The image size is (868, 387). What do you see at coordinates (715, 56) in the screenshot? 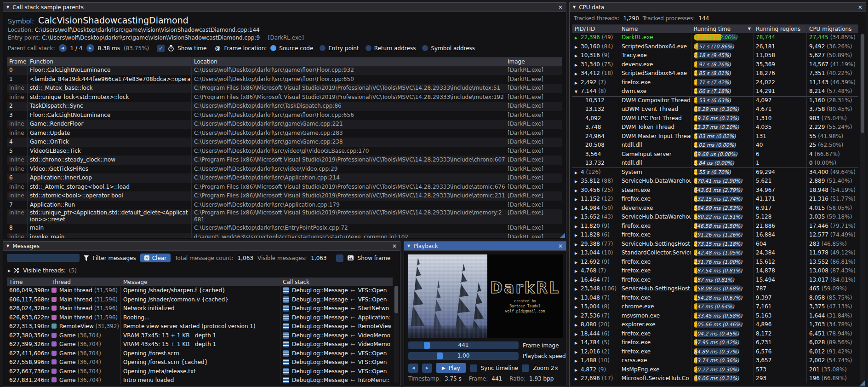
I see `cpu-row: ▶10,316 (9) Tracy.exe 2.18 s (9.45%) 11,…` at bounding box center [715, 56].